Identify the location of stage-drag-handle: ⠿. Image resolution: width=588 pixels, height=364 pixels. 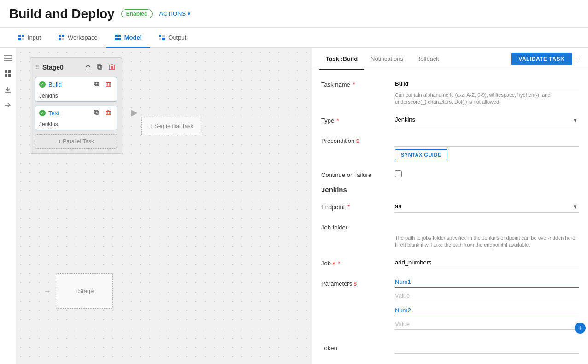
(37, 67).